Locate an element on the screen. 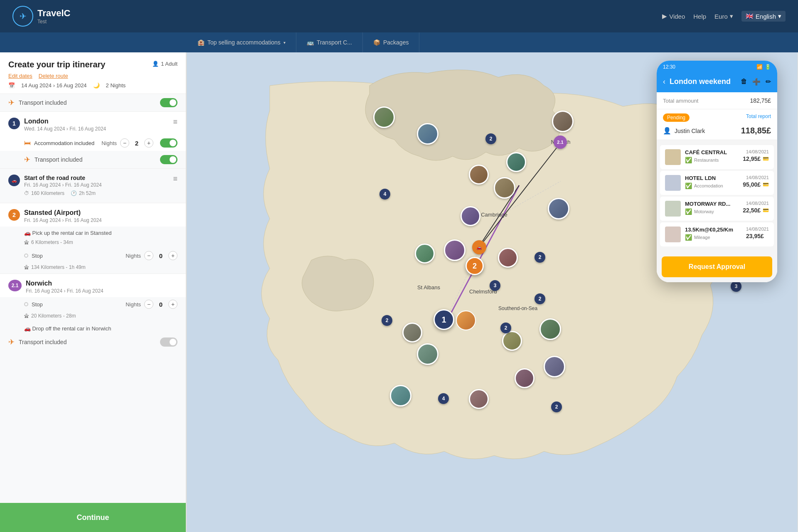 This screenshot has width=798, height=532. expense-name-3: MOTORWAY RD... is located at coordinates (712, 204).